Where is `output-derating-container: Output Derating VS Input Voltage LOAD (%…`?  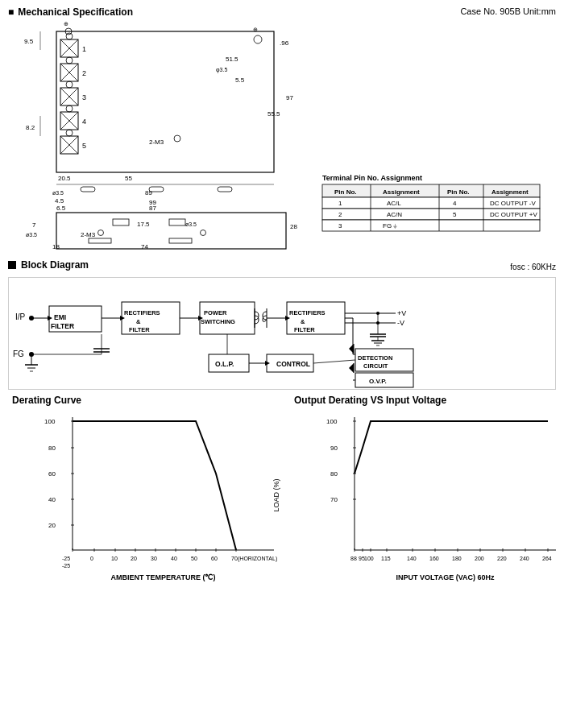
output-derating-container: Output Derating VS Input Voltage LOAD (%… is located at coordinates (427, 488).